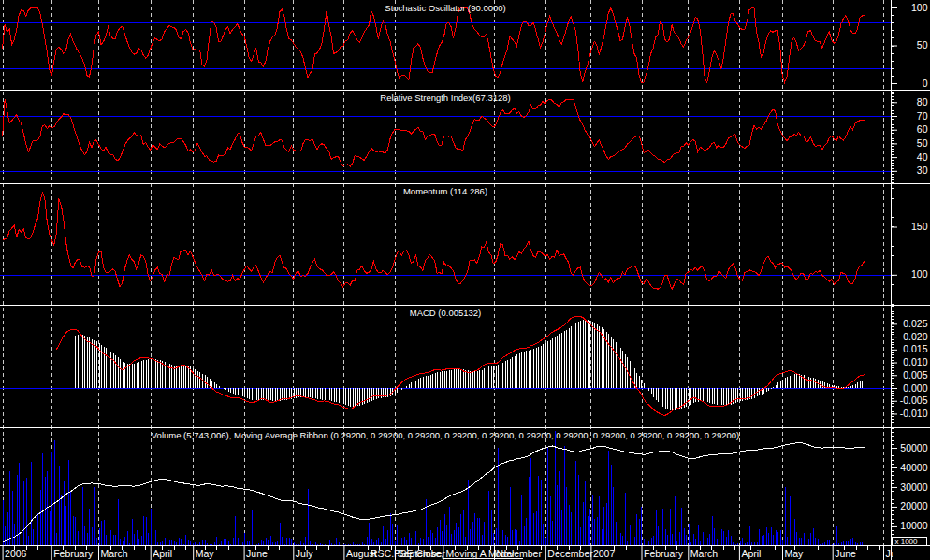  Describe the element at coordinates (445, 312) in the screenshot. I see `panel-title-macd: MACD (0.005132)` at that location.